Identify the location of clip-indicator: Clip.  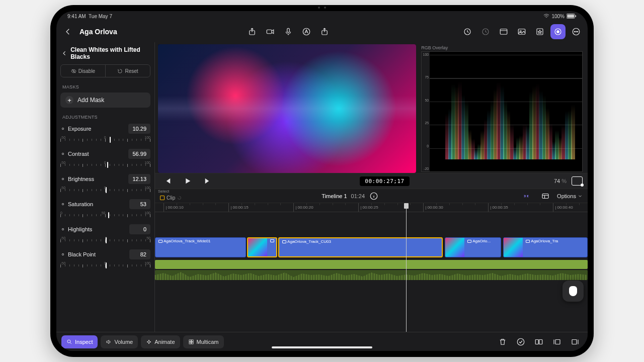
(171, 198).